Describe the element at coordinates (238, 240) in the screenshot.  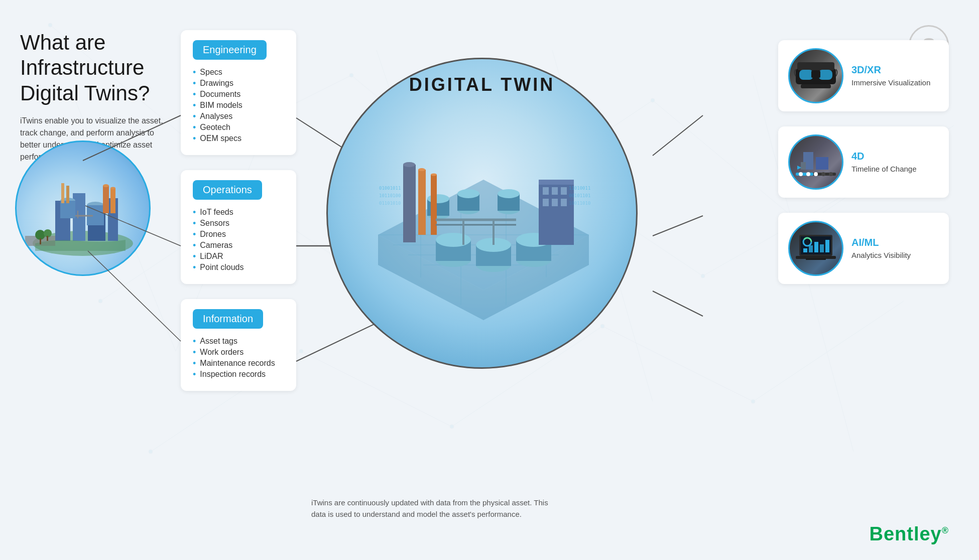
I see `operations-list: IoT feeds Sensors Drones Cameras LiDAR P…` at that location.